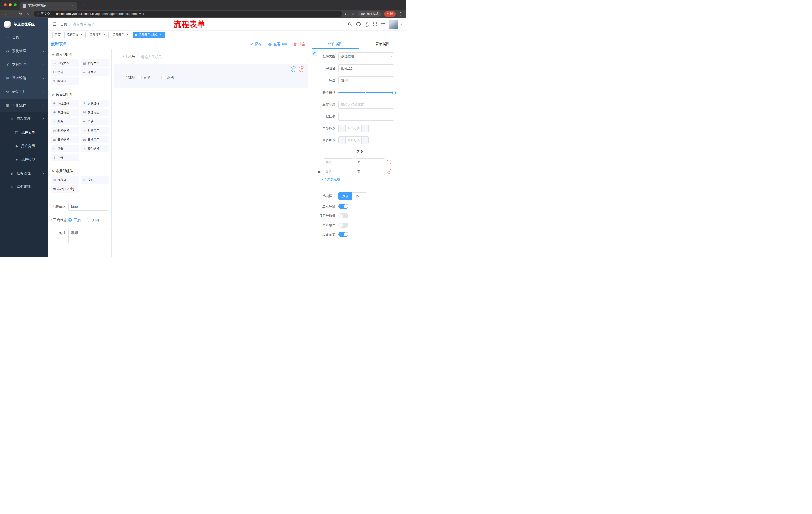 The image size is (812, 514). Describe the element at coordinates (149, 35) in the screenshot. I see `tag-process-form-edit: 流程表单-编辑 ×` at that location.